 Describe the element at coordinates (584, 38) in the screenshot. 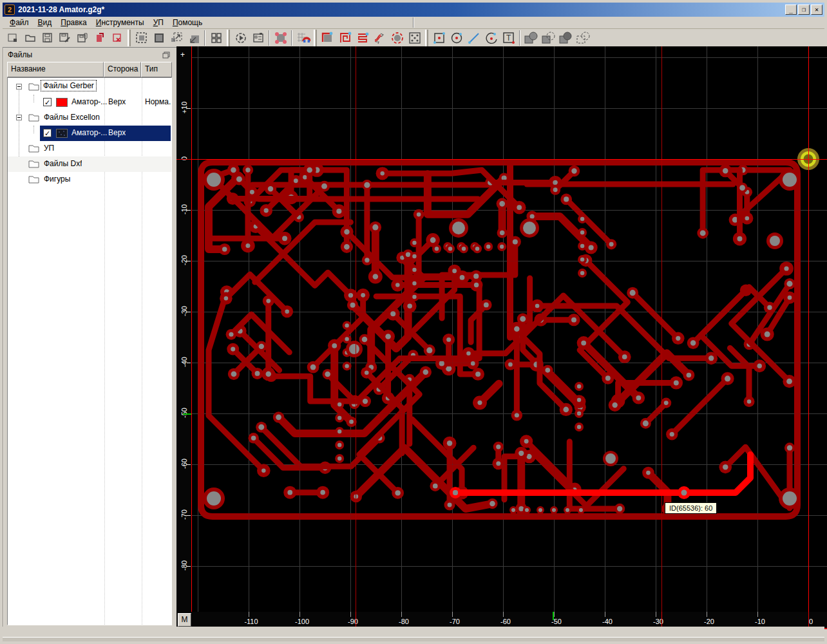

I see `shape-xor-button` at that location.